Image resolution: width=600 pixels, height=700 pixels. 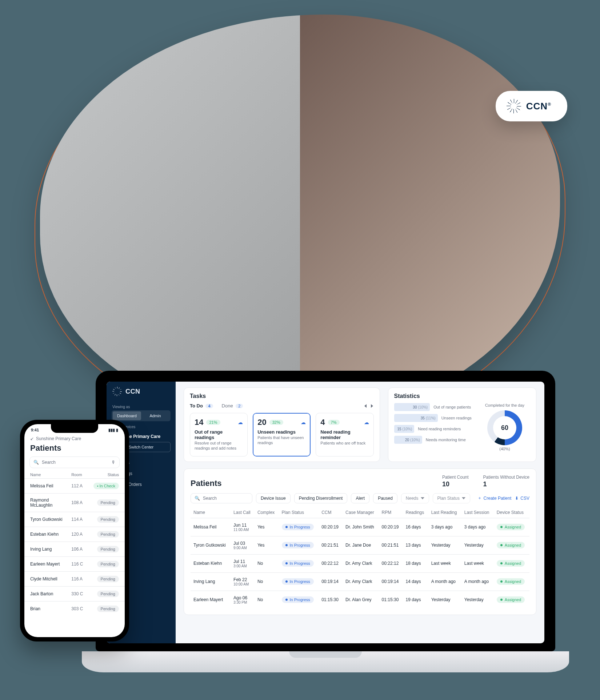 I want to click on filter-chip: Paused, so click(x=385, y=498).